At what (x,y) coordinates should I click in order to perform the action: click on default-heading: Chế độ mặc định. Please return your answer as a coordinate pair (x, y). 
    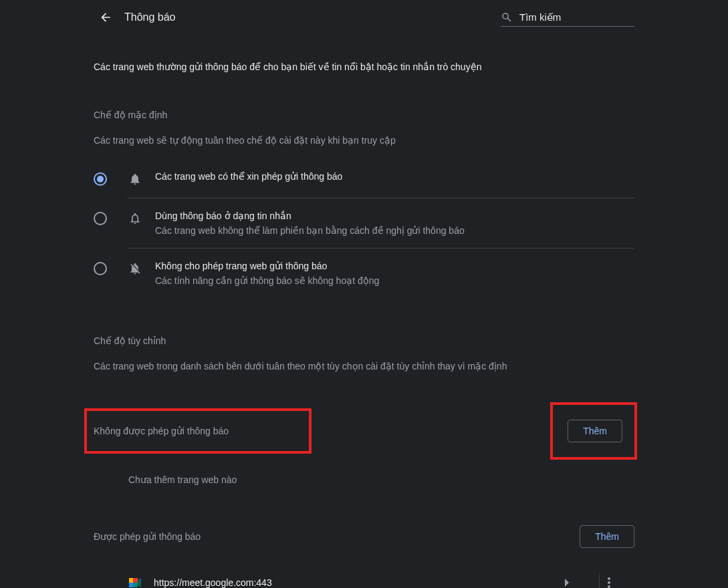
    Looking at the image, I should click on (364, 115).